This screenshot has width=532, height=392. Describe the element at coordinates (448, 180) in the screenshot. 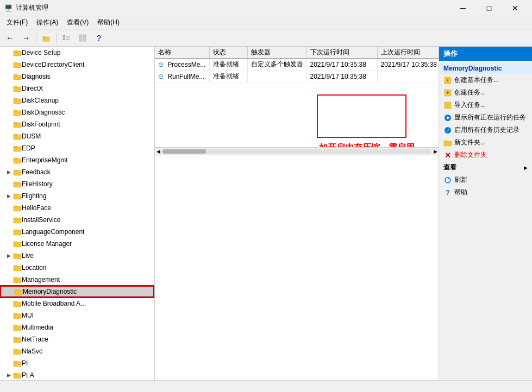

I see `refresh-icon` at that location.